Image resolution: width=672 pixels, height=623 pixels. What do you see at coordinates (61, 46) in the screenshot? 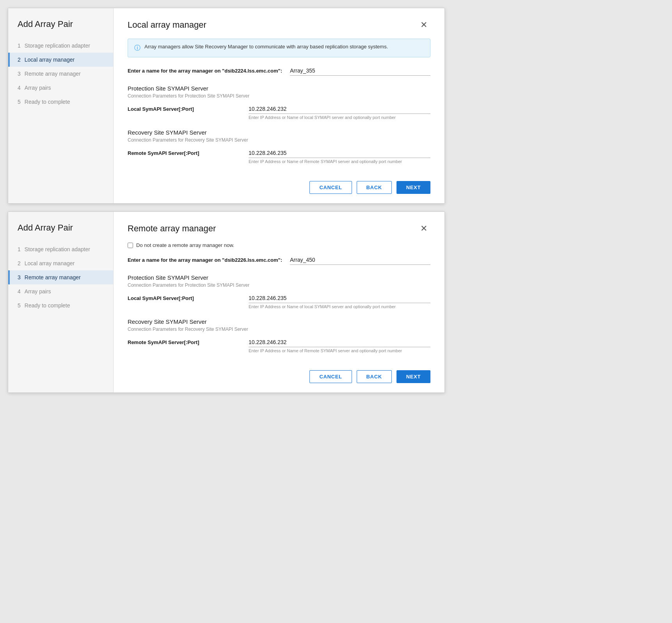
I see `sidebar-item-1-storage: 1 Storage replication adapter` at bounding box center [61, 46].